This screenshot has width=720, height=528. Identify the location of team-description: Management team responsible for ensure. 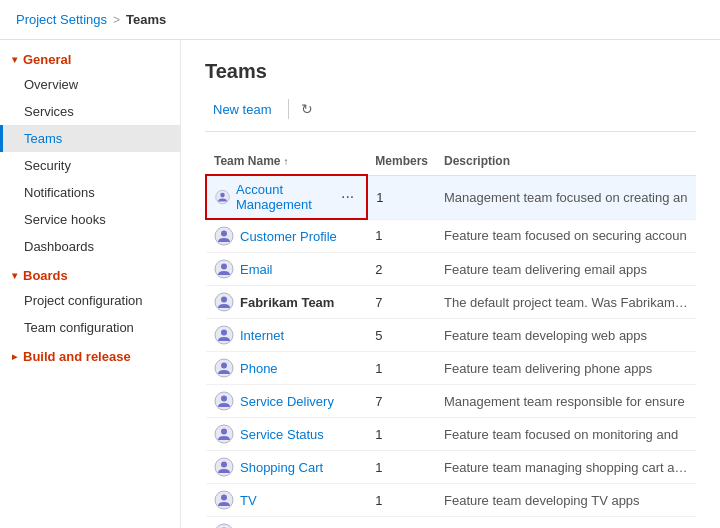
(566, 402).